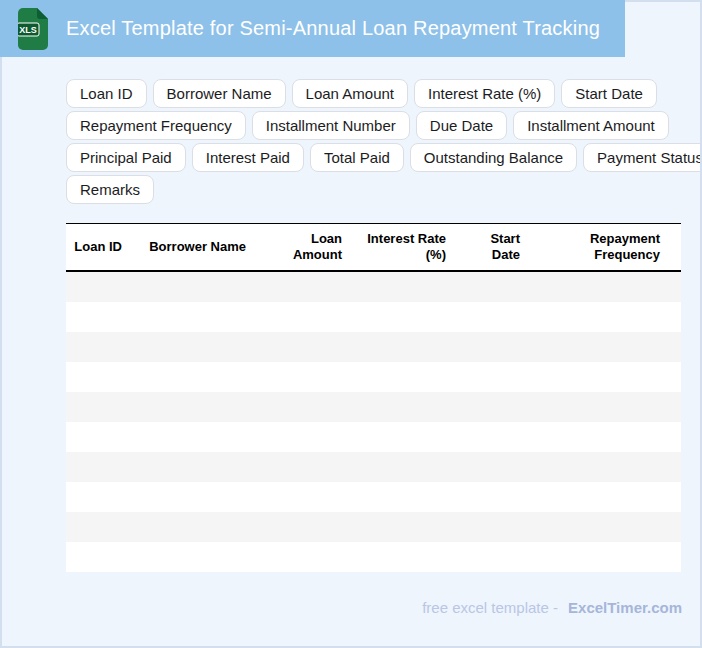 The height and width of the screenshot is (648, 702). Describe the element at coordinates (376, 126) in the screenshot. I see `chip-row: Repayment FrequencyInstallment NumberDue…` at that location.